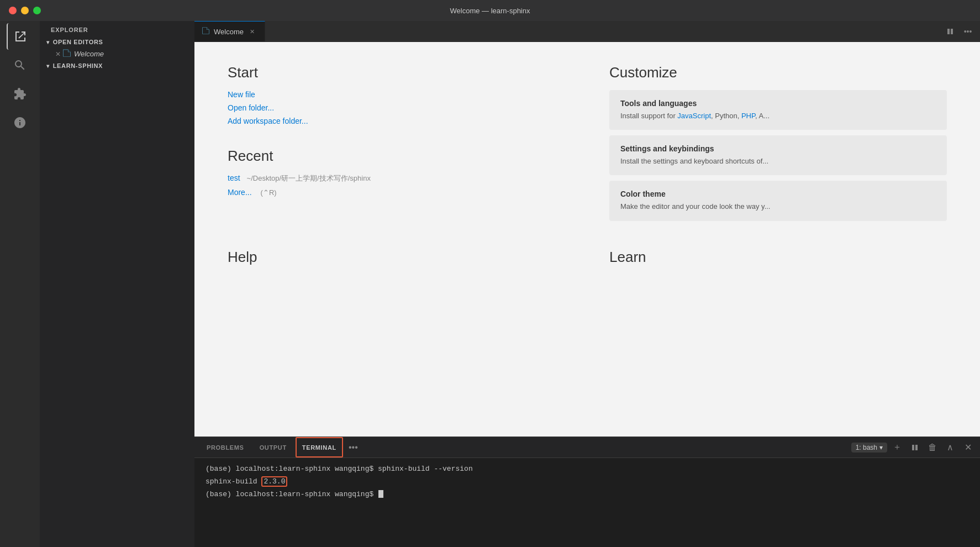 The height and width of the screenshot is (547, 980). What do you see at coordinates (950, 448) in the screenshot?
I see `collapse-terminal-button: ∧` at bounding box center [950, 448].